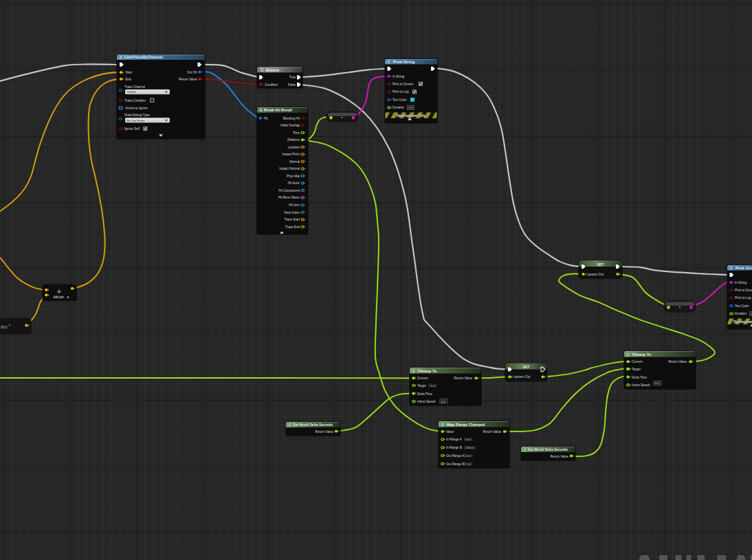  I want to click on svg-text: Out Range B, so click(455, 464).